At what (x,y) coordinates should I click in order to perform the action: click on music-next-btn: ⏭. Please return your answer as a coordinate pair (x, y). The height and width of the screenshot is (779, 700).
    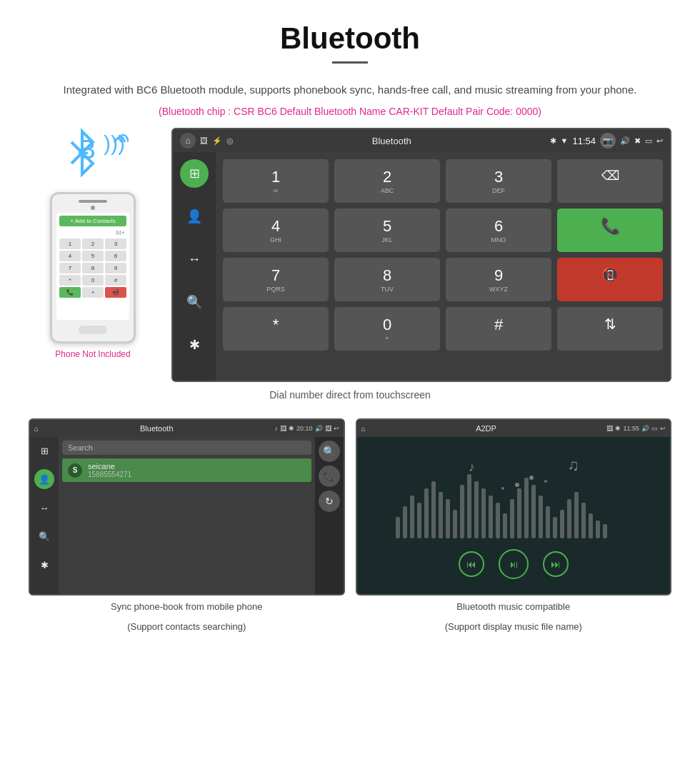
    Looking at the image, I should click on (556, 564).